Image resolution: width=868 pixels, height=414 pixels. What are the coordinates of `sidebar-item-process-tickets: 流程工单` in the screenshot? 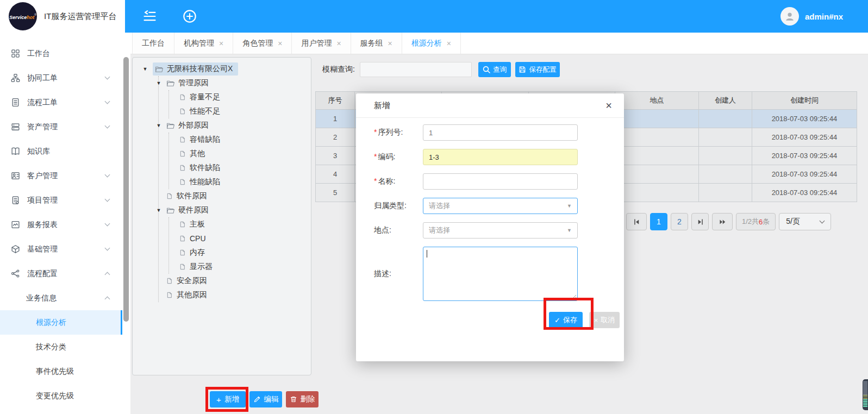 It's located at (61, 102).